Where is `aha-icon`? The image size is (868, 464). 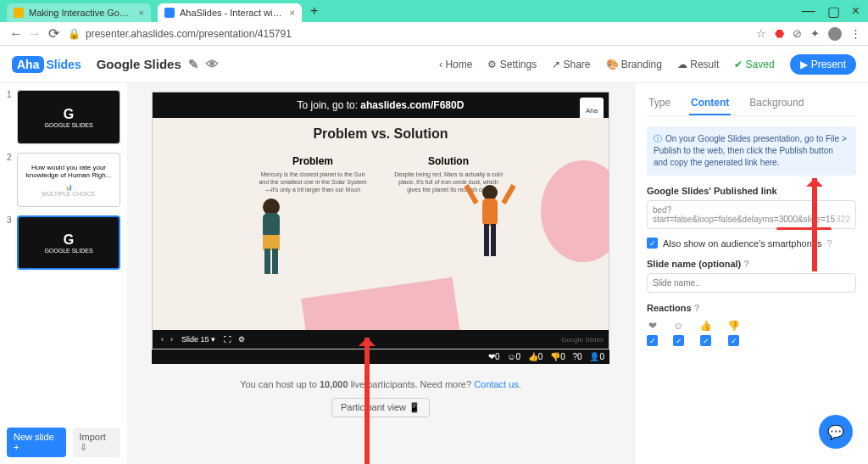
aha-icon is located at coordinates (170, 13).